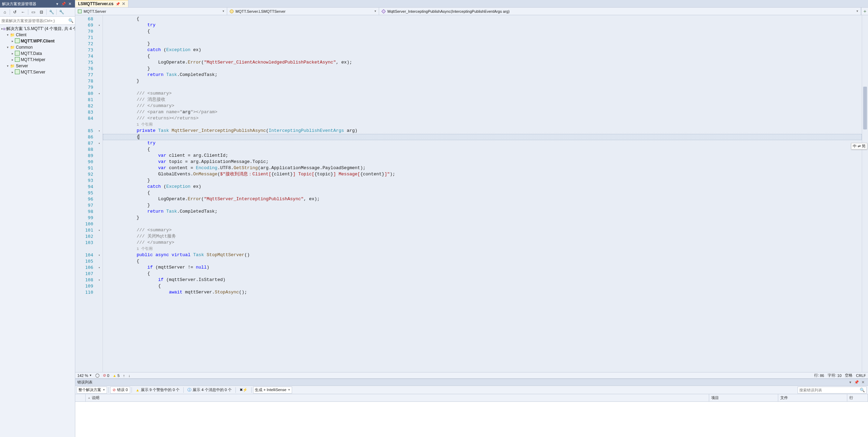 The width and height of the screenshot is (868, 437). Describe the element at coordinates (37, 41) in the screenshot. I see `project-mqtt-wpf-client: ▸MQTT.WPF.Client` at that location.